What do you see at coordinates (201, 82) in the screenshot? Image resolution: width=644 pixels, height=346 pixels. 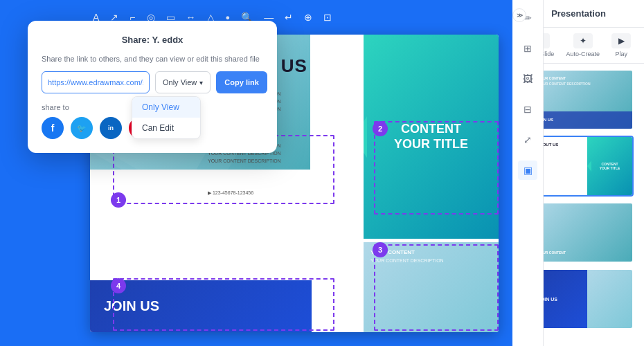 I see `chevron-down-icon` at bounding box center [201, 82].